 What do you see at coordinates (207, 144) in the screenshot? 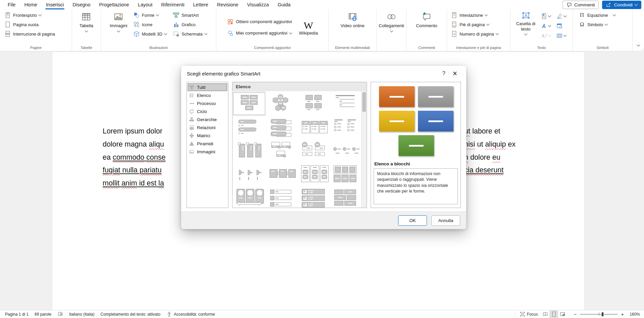
I see `category-item-piramidi: Piramidi` at bounding box center [207, 144].